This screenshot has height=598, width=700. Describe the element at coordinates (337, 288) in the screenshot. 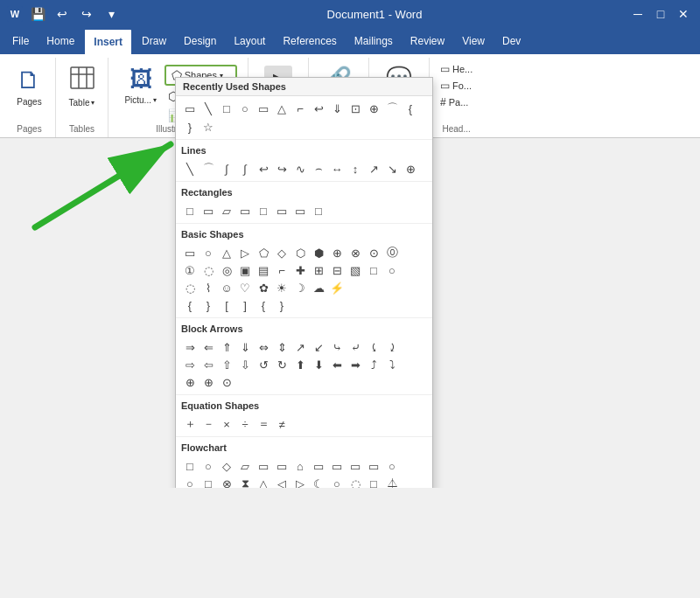

I see `shape-item: ⚡` at that location.